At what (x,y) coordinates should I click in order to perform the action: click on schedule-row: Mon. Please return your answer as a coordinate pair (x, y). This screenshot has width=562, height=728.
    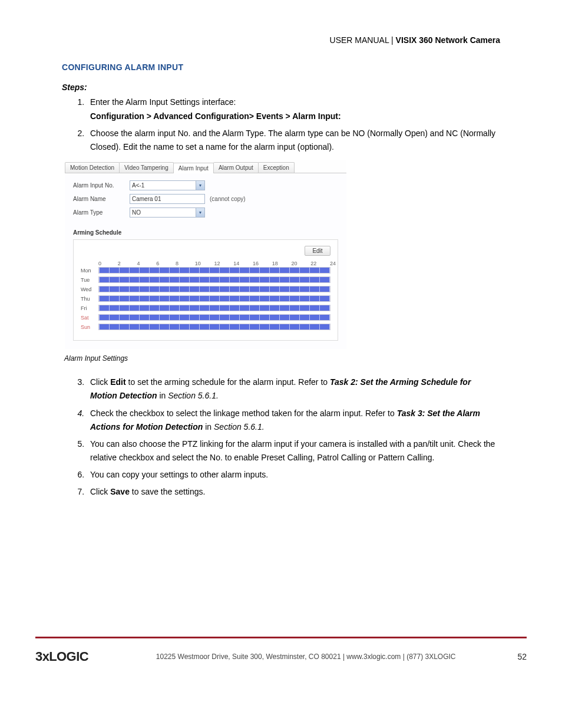
    Looking at the image, I should click on (206, 270).